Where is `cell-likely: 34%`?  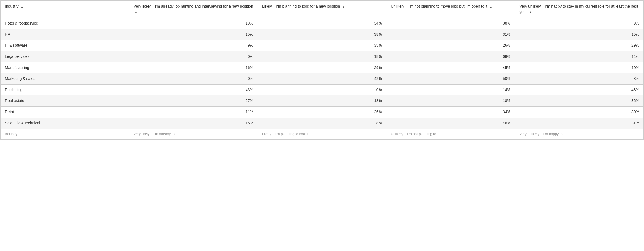 cell-likely: 34% is located at coordinates (322, 23).